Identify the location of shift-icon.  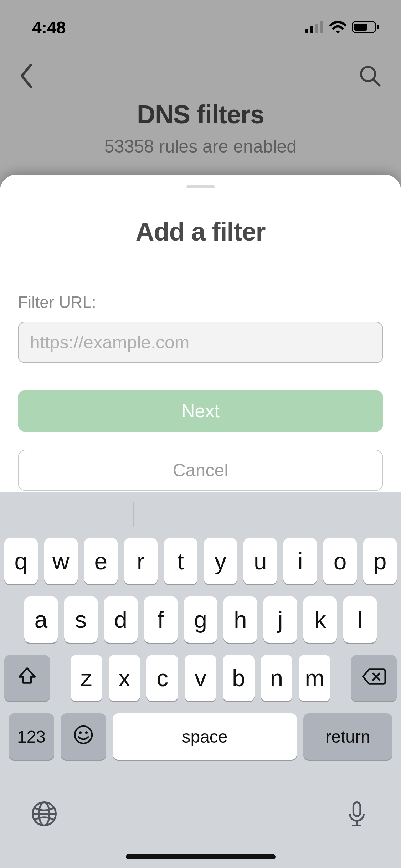
(27, 678).